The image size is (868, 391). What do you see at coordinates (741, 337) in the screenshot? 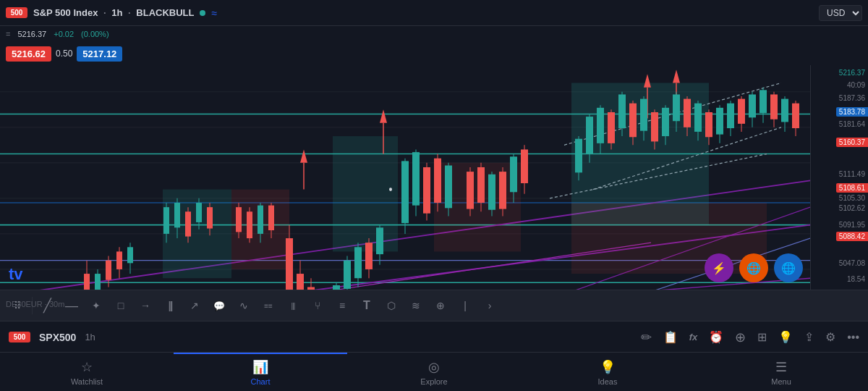
I see `plus-circle-icon: ⊕` at bounding box center [741, 337].